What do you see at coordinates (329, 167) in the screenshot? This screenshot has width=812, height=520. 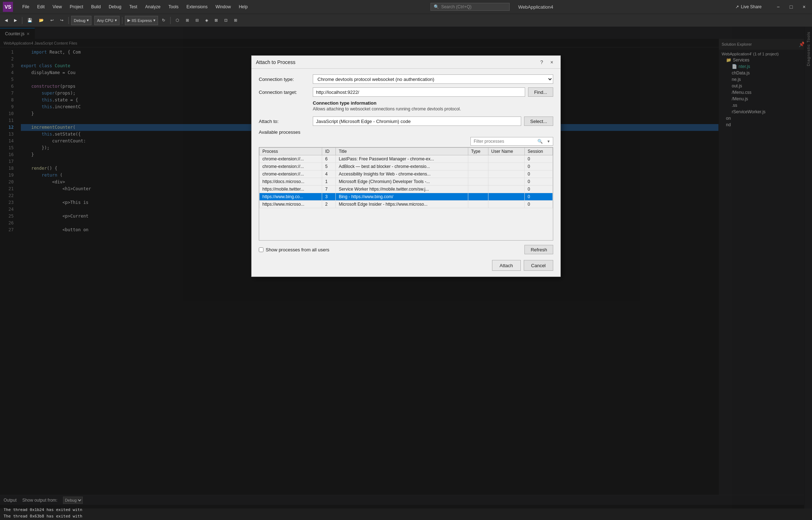 I see `cell-id: 5` at bounding box center [329, 167].